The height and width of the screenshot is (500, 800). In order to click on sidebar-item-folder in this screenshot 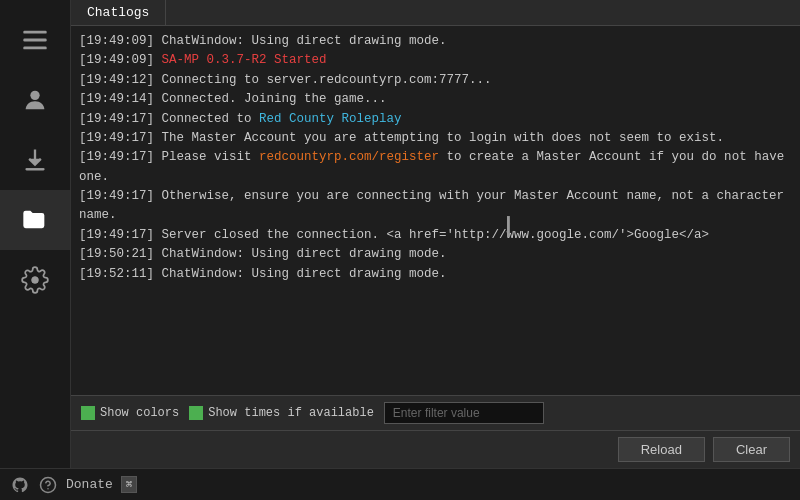, I will do `click(35, 220)`.